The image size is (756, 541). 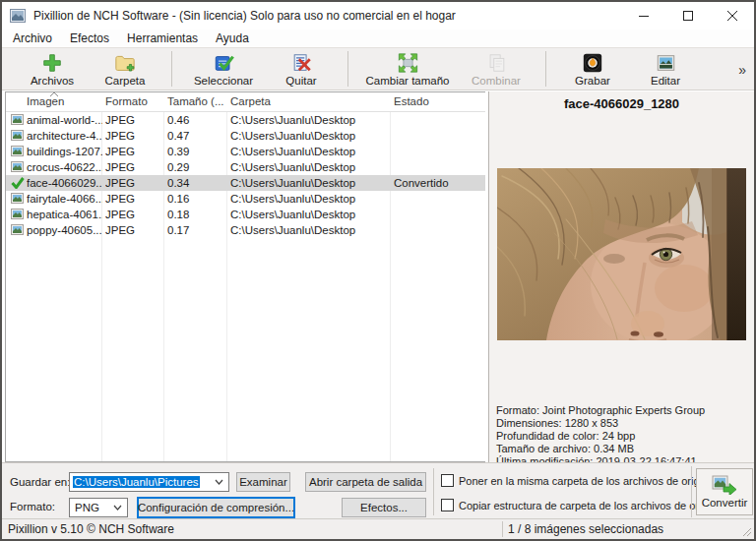 What do you see at coordinates (264, 482) in the screenshot?
I see `browse-button: Examinar` at bounding box center [264, 482].